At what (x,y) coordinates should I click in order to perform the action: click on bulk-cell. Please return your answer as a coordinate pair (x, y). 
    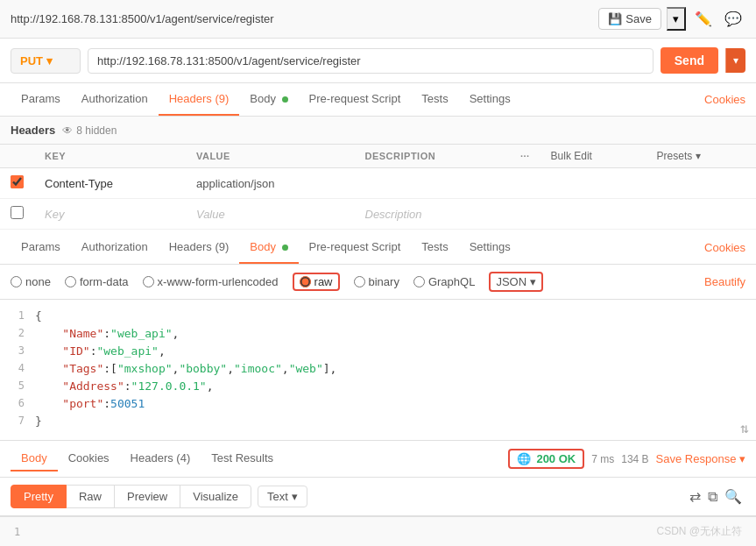
    Looking at the image, I should click on (594, 184).